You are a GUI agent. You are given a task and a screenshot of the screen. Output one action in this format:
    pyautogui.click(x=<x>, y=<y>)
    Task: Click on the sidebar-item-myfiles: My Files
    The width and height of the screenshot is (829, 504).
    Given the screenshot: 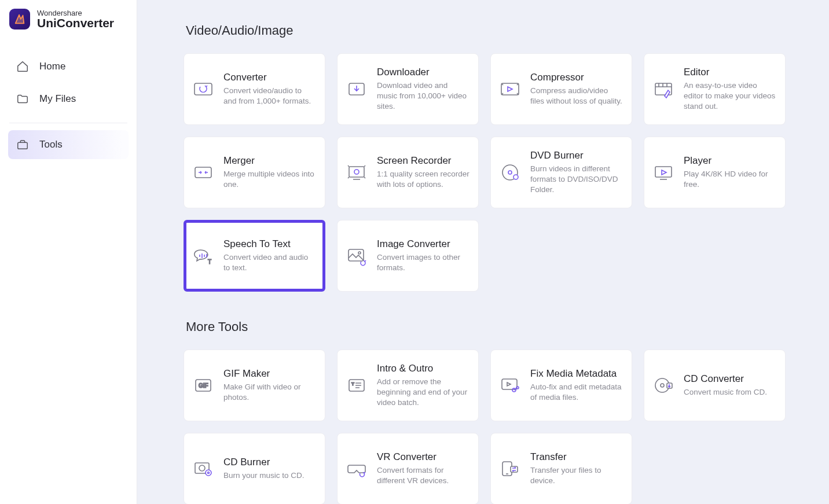 What is the action you would take?
    pyautogui.click(x=68, y=99)
    